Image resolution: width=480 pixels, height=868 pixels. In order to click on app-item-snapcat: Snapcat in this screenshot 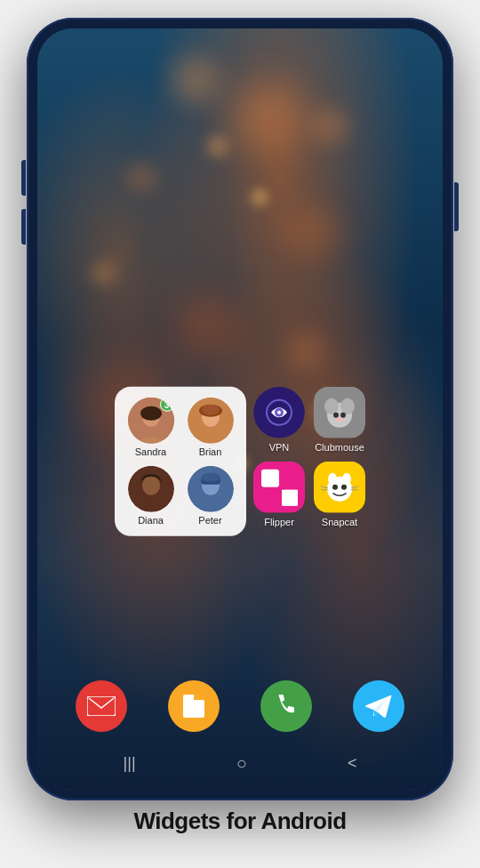, I will do `click(340, 494)`.